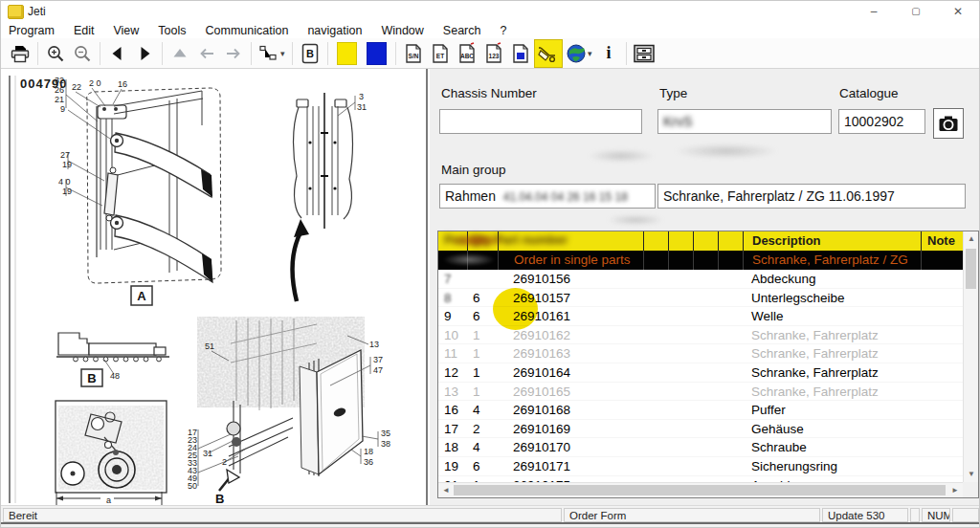 The width and height of the screenshot is (980, 528). What do you see at coordinates (84, 31) in the screenshot?
I see `menu-item-edit: Edit` at bounding box center [84, 31].